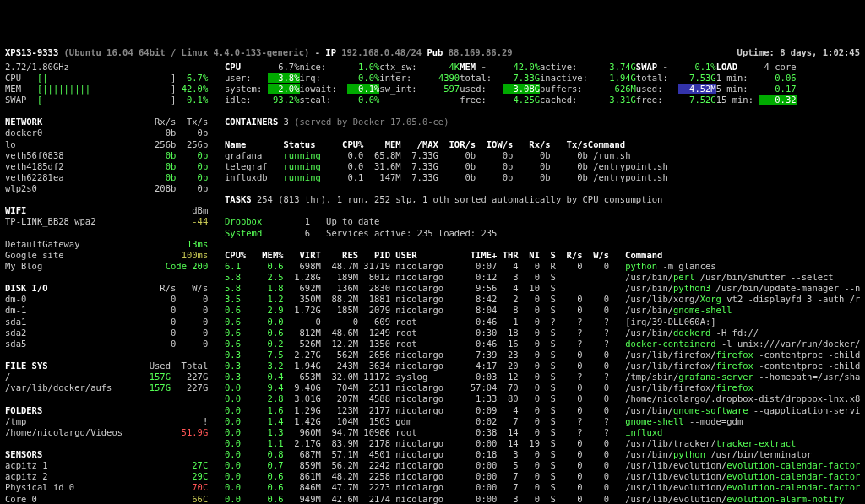 This screenshot has height=504, width=865. Describe the element at coordinates (542, 355) in the screenshot. I see `process-row: 0.3 7.5 2.27G 562M 2656 nicolargo 7:39 2…` at that location.